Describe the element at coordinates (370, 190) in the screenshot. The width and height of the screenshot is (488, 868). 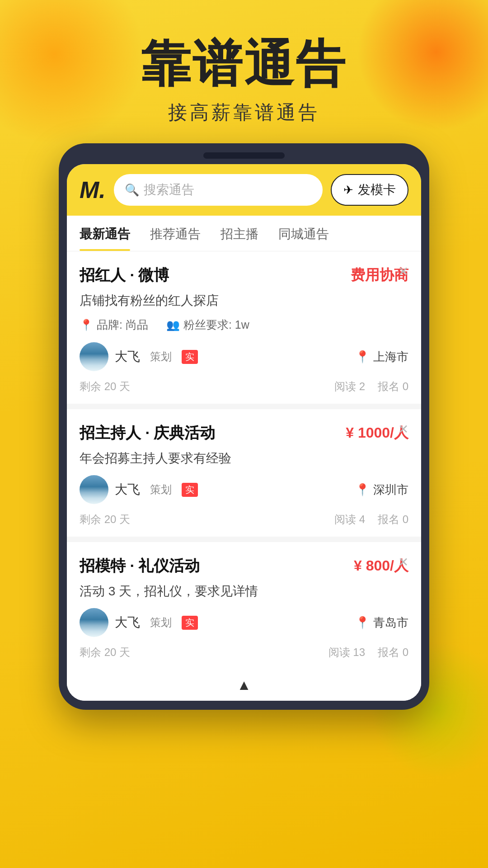
I see `post-button: ✈ 发模卡` at that location.